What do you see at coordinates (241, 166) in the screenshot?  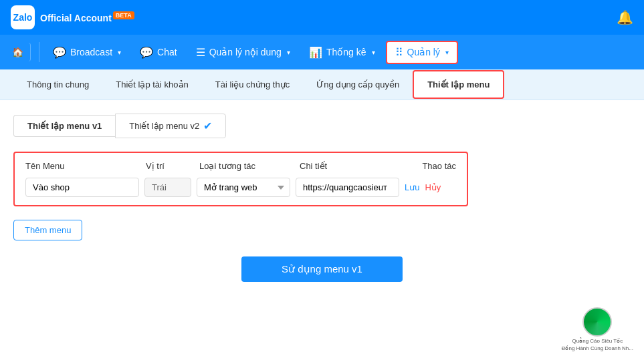 I see `menu-table-header: Tên Menu Vị trí Loại tương tác Chi tiết …` at bounding box center [241, 166].